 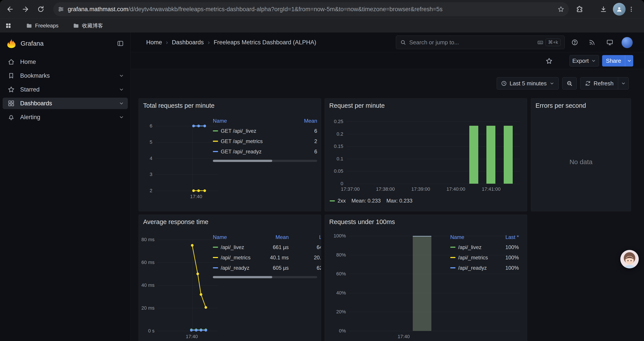 I want to click on series-name: GET /api/_readyz, so click(x=241, y=152).